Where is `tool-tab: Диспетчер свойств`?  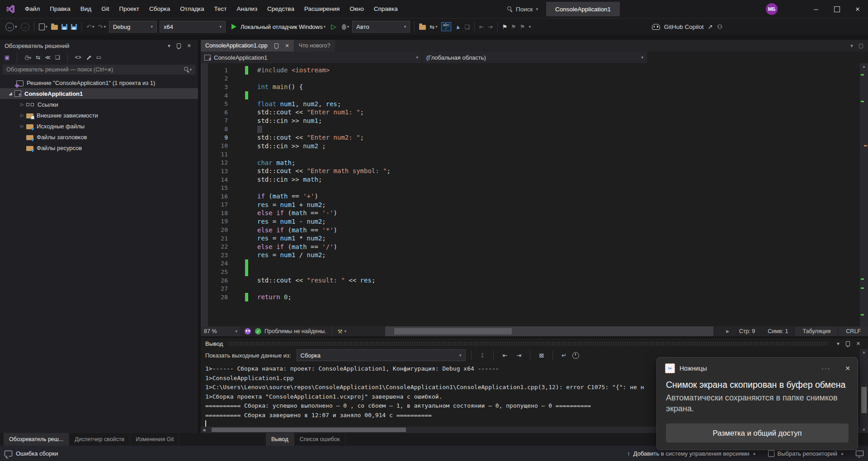 tool-tab: Диспетчер свойств is located at coordinates (99, 439).